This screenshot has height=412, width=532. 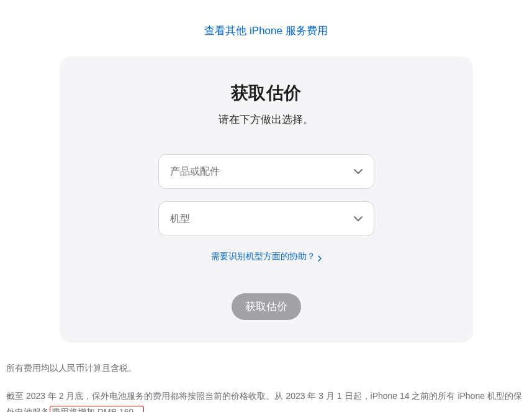 I want to click on card-subtitle: 请在下方做出选择。, so click(x=266, y=119).